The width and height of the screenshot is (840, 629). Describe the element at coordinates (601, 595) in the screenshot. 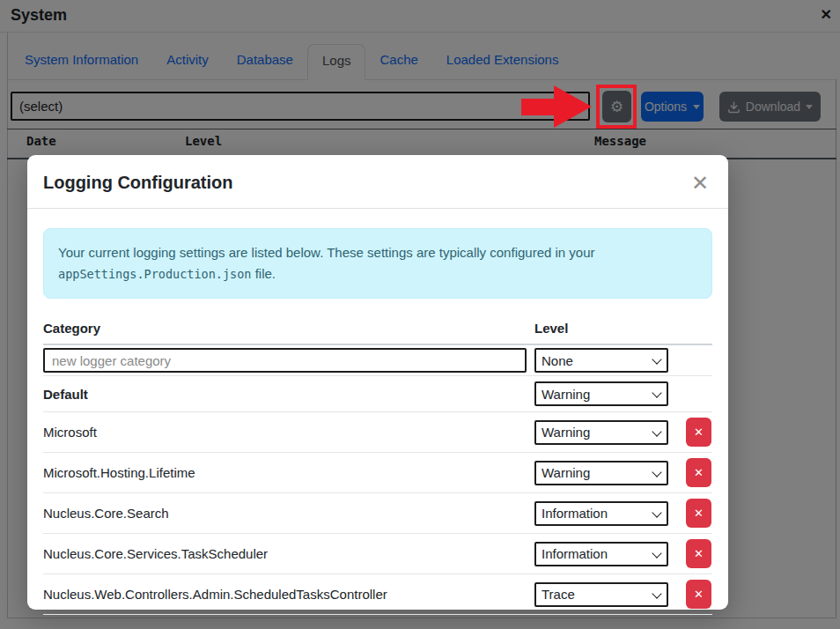

I see `logger-level-select: Trace` at that location.